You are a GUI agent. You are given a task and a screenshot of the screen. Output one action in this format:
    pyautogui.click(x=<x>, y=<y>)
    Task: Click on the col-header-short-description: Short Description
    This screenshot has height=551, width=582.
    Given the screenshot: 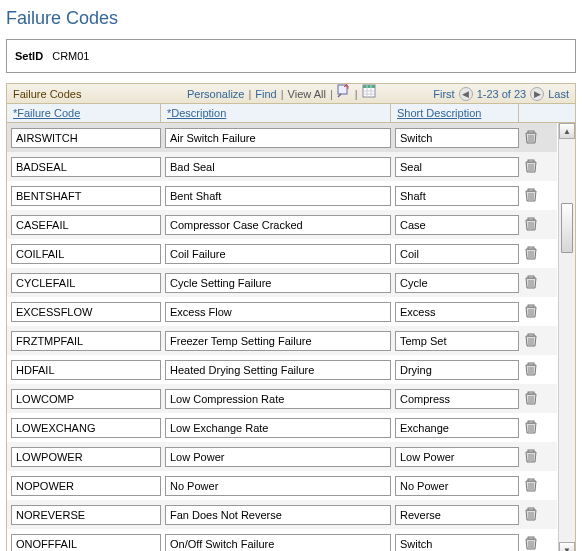 What is the action you would take?
    pyautogui.click(x=455, y=113)
    